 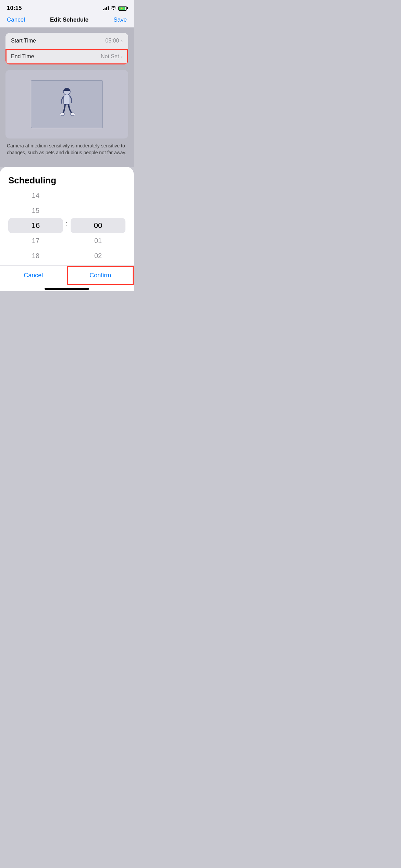 What do you see at coordinates (23, 57) in the screenshot?
I see `end-time-label: End Time` at bounding box center [23, 57].